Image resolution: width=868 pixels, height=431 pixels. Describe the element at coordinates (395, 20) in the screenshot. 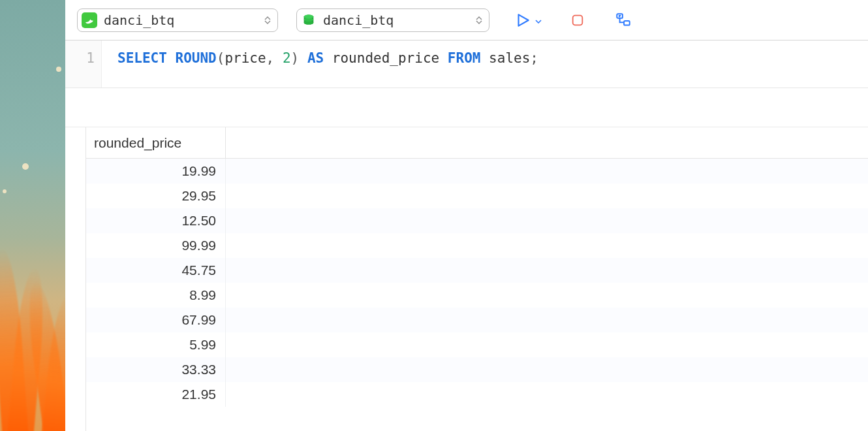

I see `database-label: danci_btq` at that location.